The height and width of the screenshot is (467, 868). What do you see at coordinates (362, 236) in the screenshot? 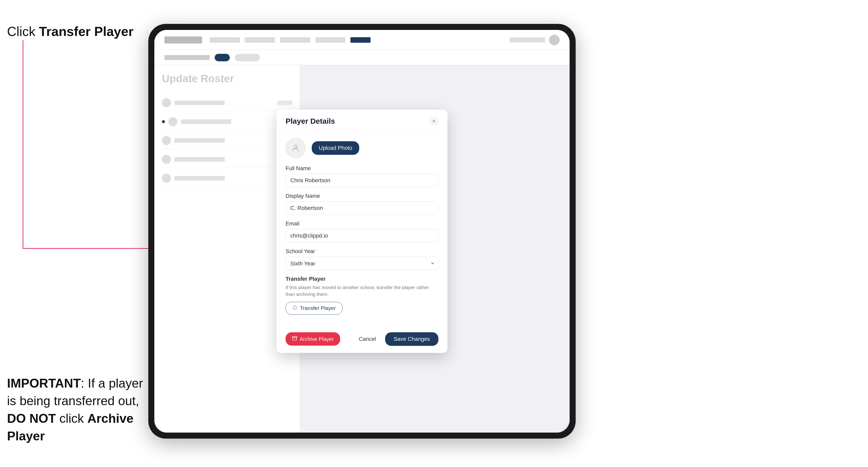
I see `email-input` at bounding box center [362, 236].